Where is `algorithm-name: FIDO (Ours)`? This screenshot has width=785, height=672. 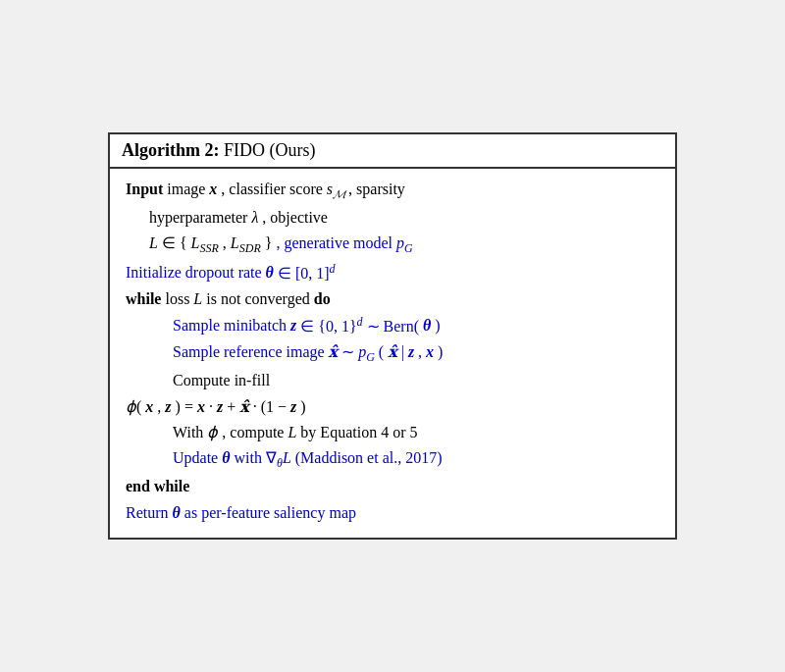
algorithm-name: FIDO (Ours) is located at coordinates (270, 150).